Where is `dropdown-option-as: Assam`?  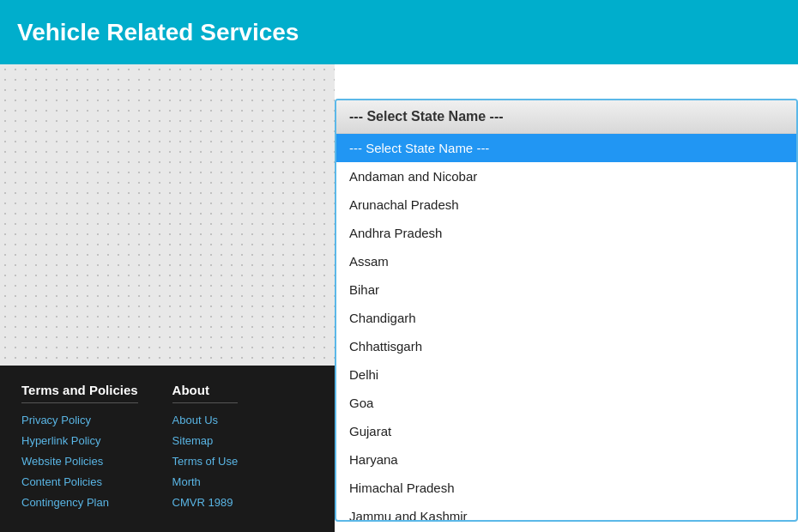
dropdown-option-as: Assam is located at coordinates (566, 261).